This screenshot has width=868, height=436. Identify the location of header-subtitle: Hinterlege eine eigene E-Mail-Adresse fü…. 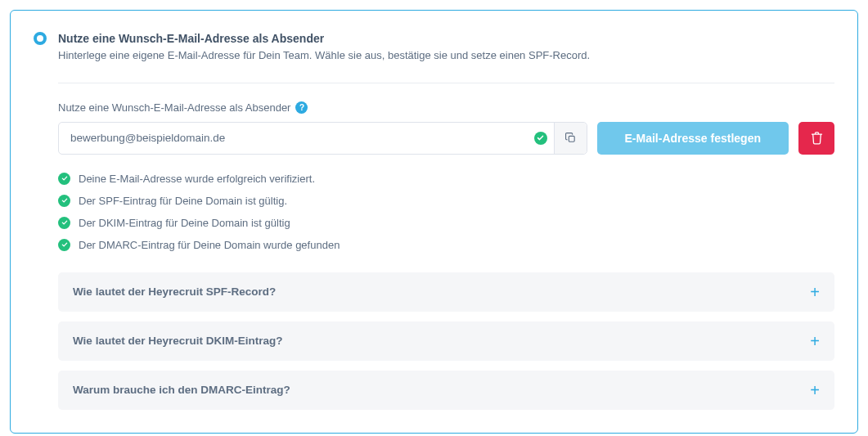
(447, 56).